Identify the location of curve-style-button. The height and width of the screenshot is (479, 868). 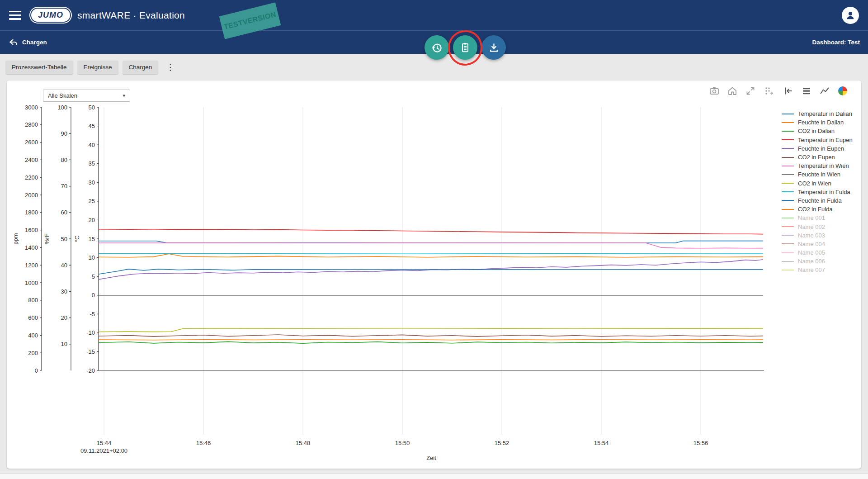
(825, 91).